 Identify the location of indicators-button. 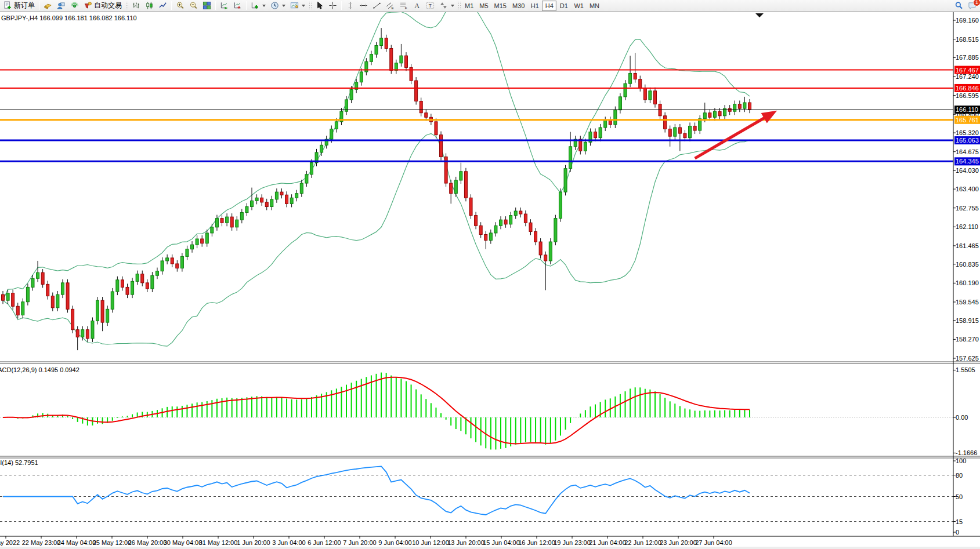
(258, 6).